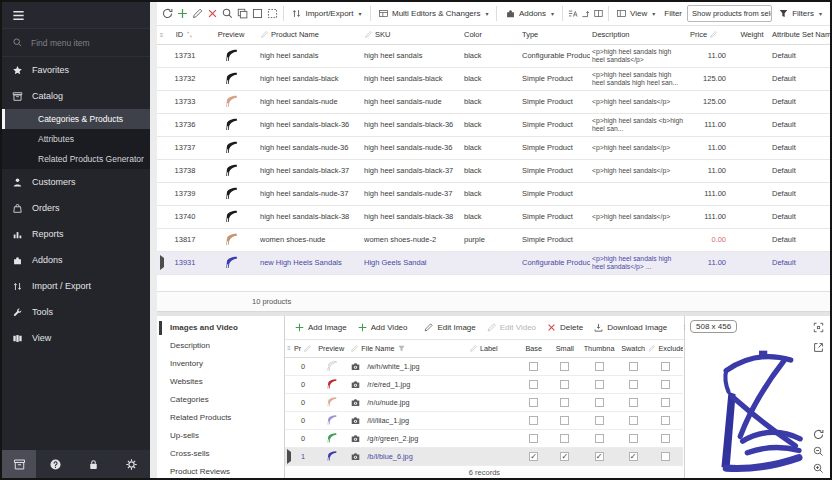 The height and width of the screenshot is (480, 832). What do you see at coordinates (382, 327) in the screenshot?
I see `add-video-button: Add Video` at bounding box center [382, 327].